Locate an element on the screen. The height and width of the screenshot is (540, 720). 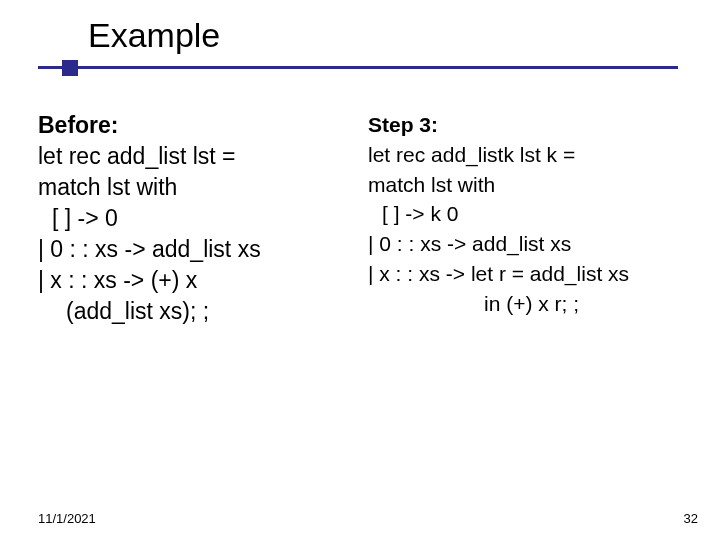
left-heading: Before: is located at coordinates (199, 126).